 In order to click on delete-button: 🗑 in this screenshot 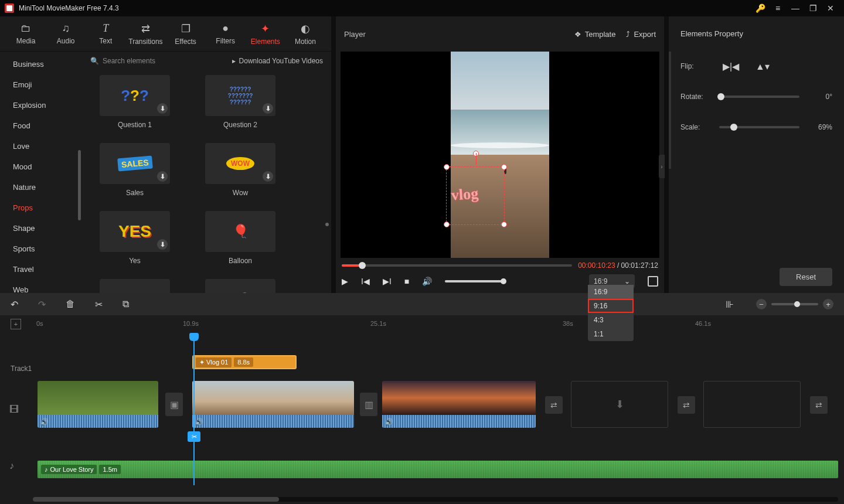, I will do `click(70, 304)`.